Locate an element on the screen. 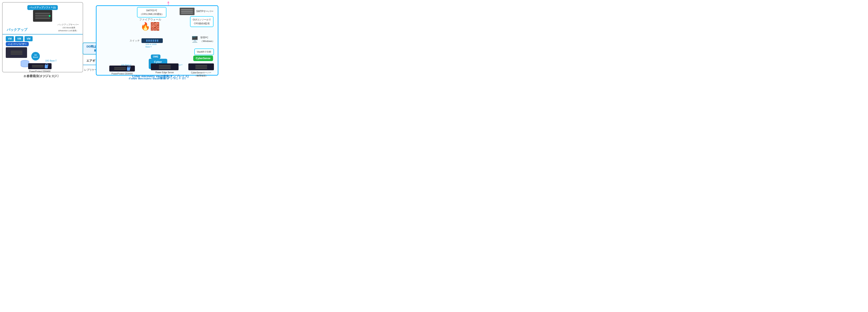 The height and width of the screenshot is (312, 868). cybersense-rack is located at coordinates (201, 67).